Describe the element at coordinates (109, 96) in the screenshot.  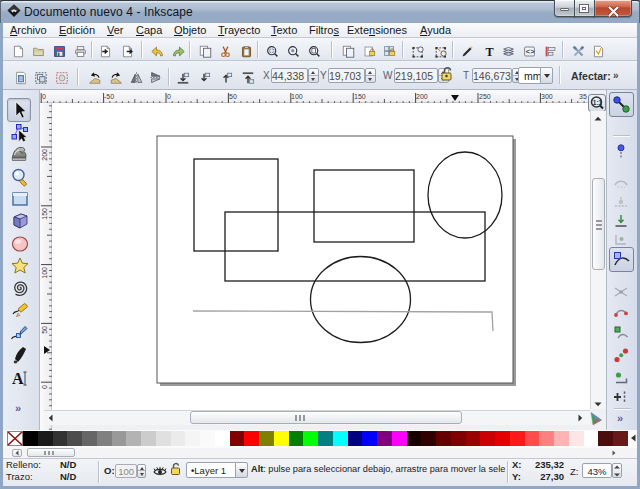
I see `svg-text: -50` at that location.